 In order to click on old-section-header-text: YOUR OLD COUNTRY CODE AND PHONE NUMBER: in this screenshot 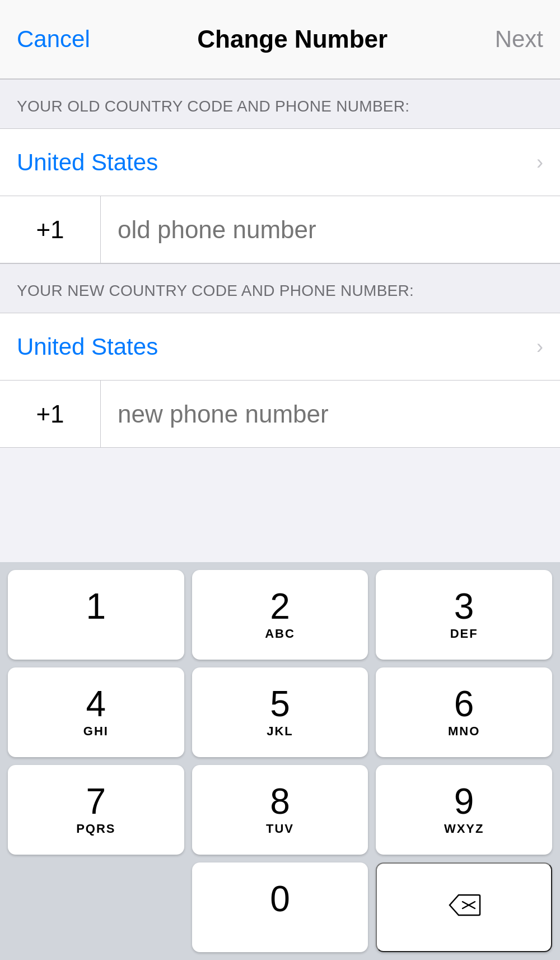, I will do `click(213, 106)`.